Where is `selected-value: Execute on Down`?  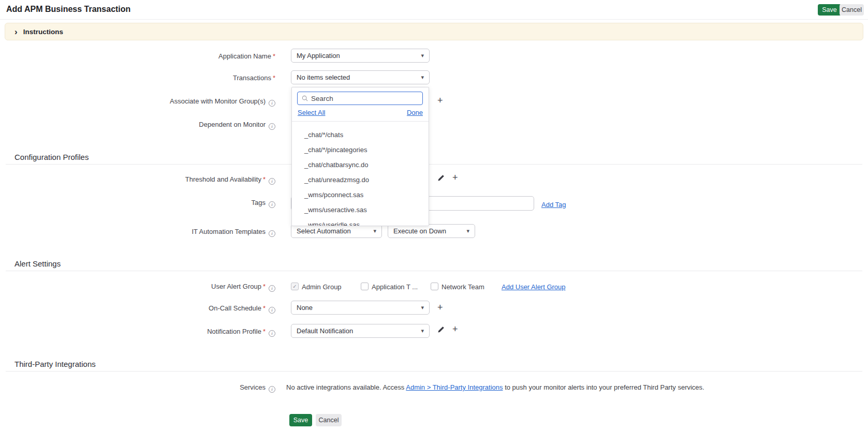 selected-value: Execute on Down is located at coordinates (428, 231).